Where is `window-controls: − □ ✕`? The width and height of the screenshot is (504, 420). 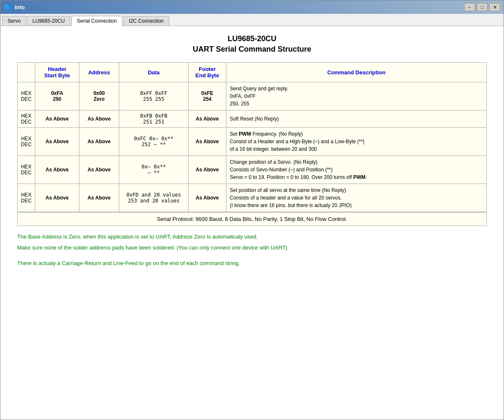 window-controls: − □ ✕ is located at coordinates (482, 7).